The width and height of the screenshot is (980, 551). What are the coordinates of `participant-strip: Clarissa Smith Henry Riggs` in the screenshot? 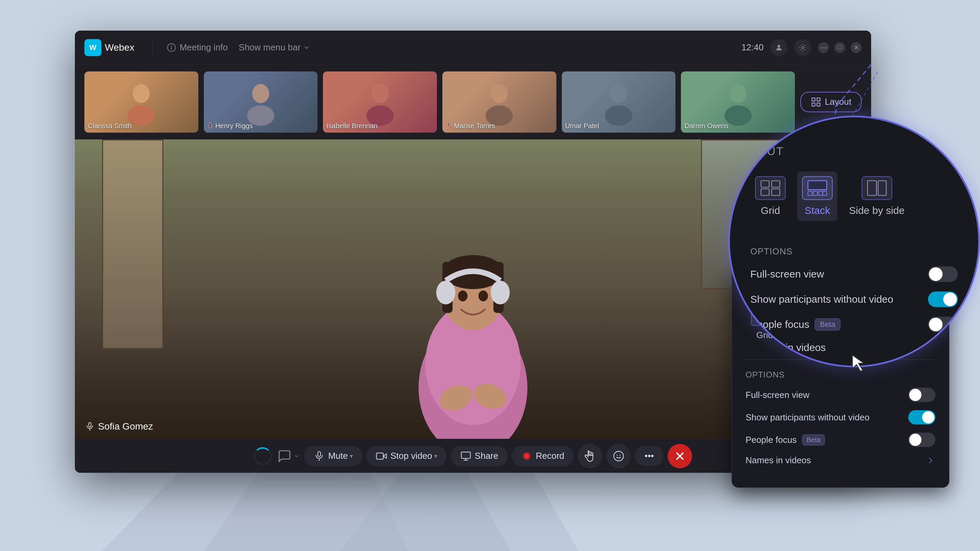 It's located at (473, 102).